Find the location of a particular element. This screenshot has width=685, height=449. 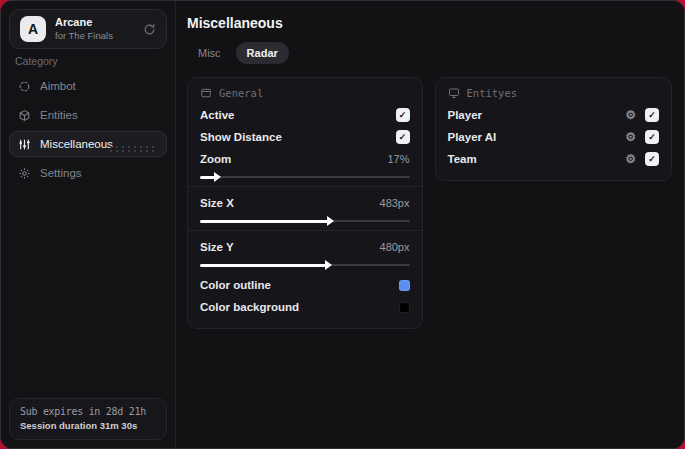

toggle-label: Active is located at coordinates (298, 115).